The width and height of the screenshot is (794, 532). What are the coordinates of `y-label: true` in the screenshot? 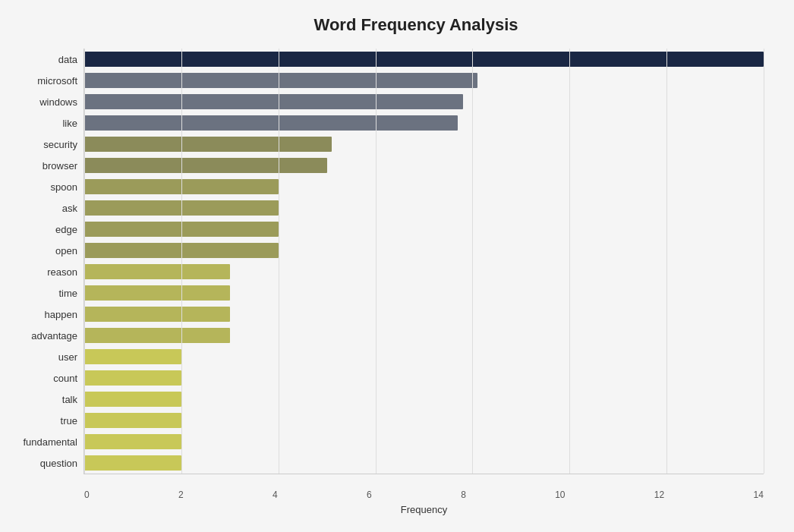 It's located at (69, 421).